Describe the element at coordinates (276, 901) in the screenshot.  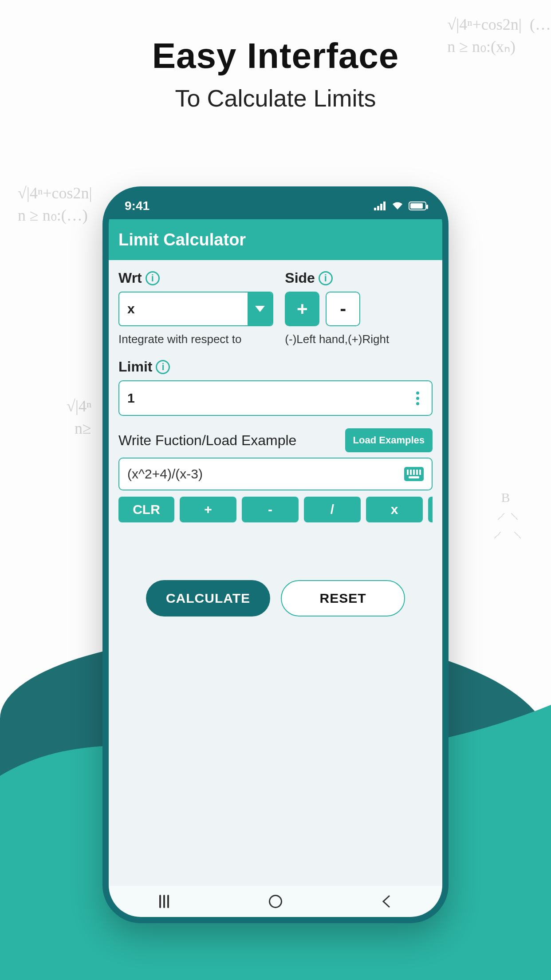
I see `android-nav-bar` at that location.